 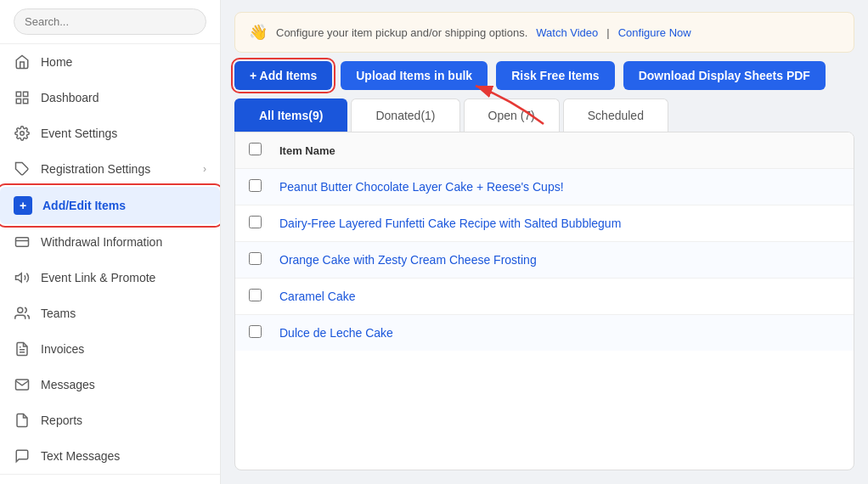 I want to click on megaphone-icon, so click(x=22, y=278).